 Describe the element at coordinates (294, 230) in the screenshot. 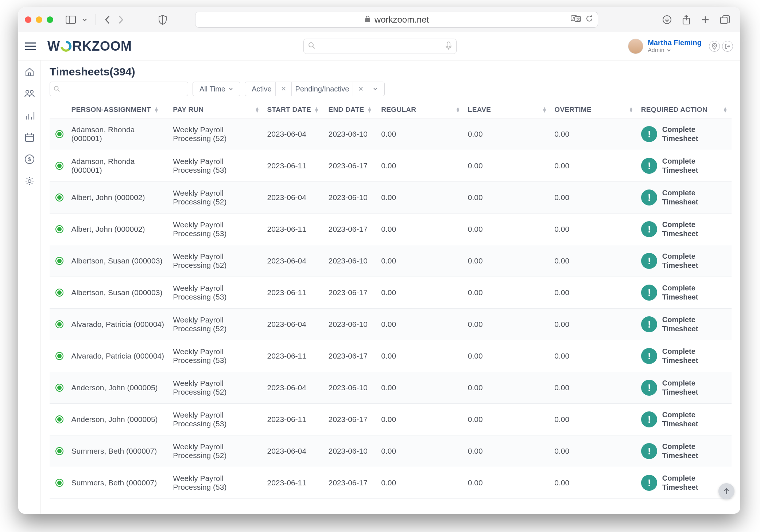

I see `cell-start-date: 2023-06-11` at that location.